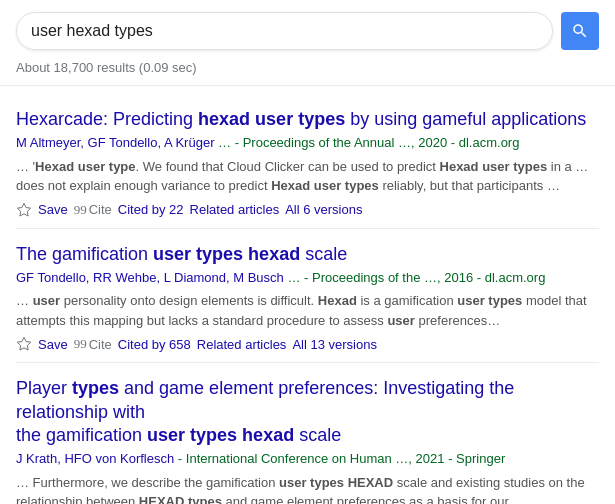  I want to click on cited-by-link: Cited by 22, so click(151, 210).